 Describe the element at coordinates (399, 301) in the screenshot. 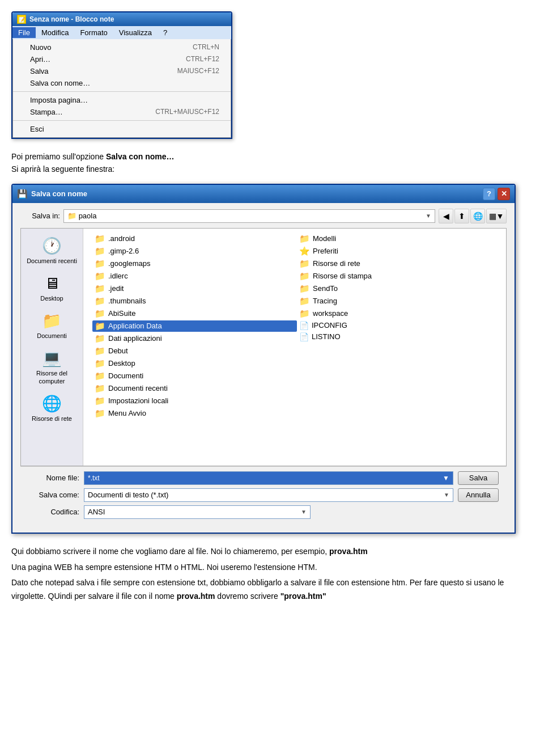

I see `list-item-tracing: 📁 Tracing` at that location.